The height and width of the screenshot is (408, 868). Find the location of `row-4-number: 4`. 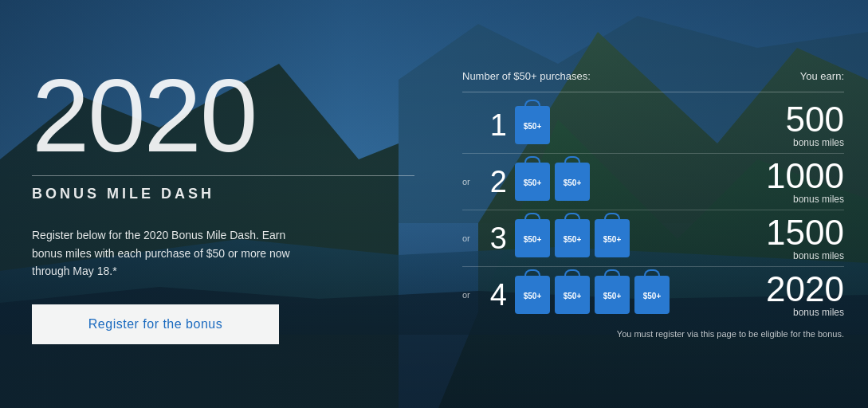

row-4-number: 4 is located at coordinates (496, 295).